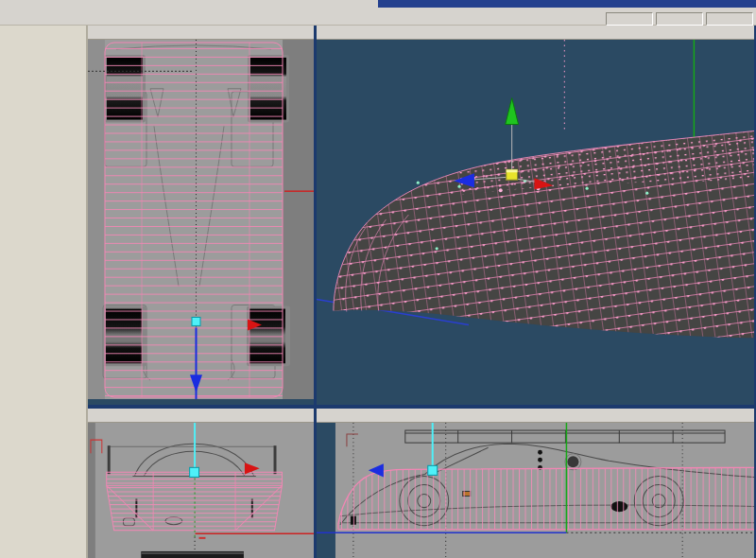  I want to click on viewport-front, so click(200, 490).